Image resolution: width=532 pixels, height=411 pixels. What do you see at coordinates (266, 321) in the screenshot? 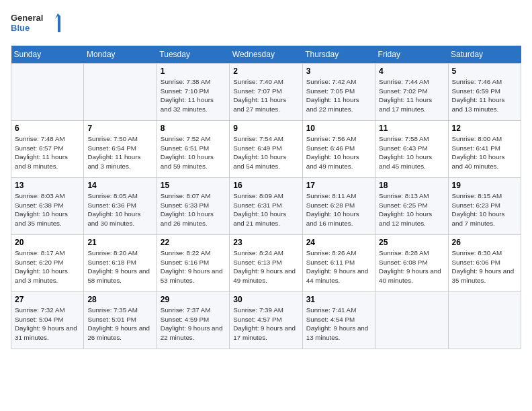
I see `calendar-cell: 30Sunrise: 7:39 AM Sunset: 4:57 PM Dayli…` at bounding box center [266, 321].